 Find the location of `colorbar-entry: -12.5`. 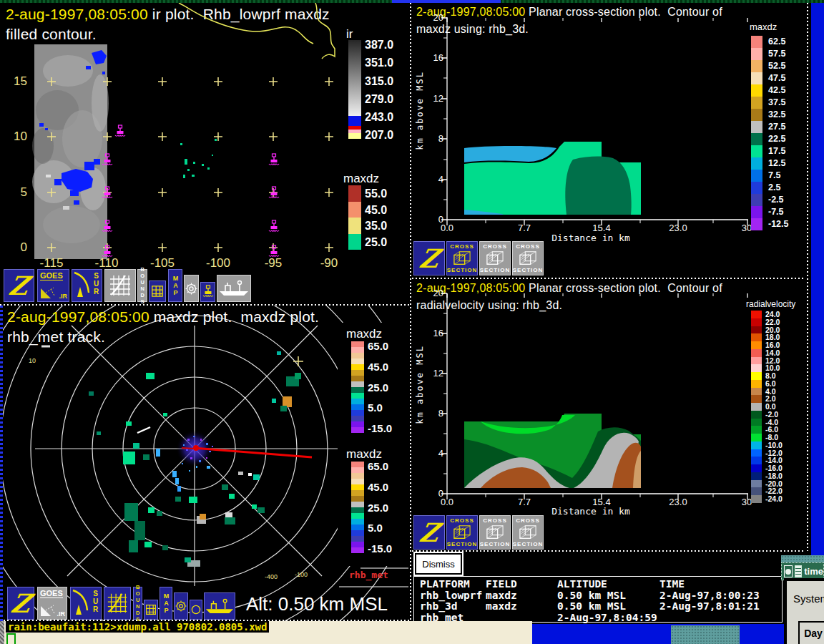

colorbar-entry: -12.5 is located at coordinates (770, 225).